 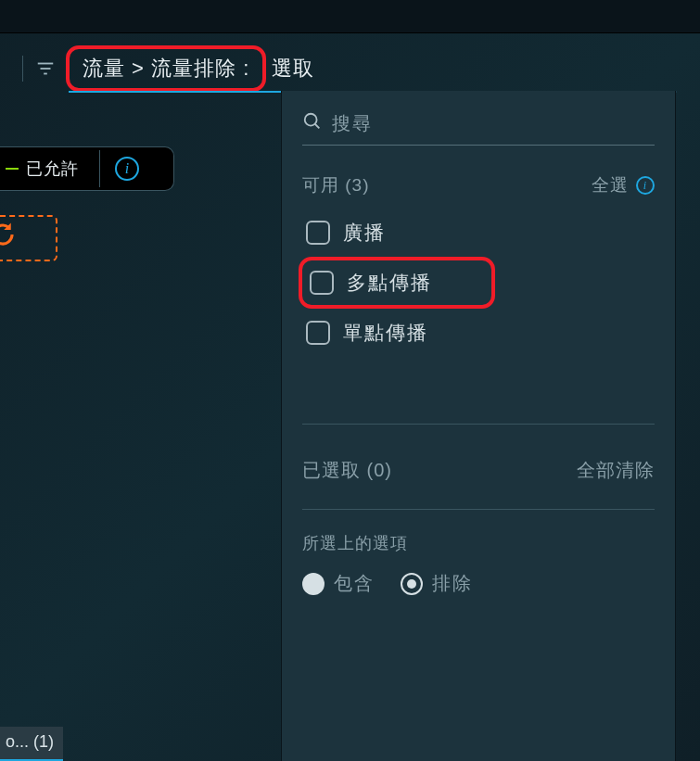 I want to click on option-multicast: 多點傳播, so click(x=397, y=283).